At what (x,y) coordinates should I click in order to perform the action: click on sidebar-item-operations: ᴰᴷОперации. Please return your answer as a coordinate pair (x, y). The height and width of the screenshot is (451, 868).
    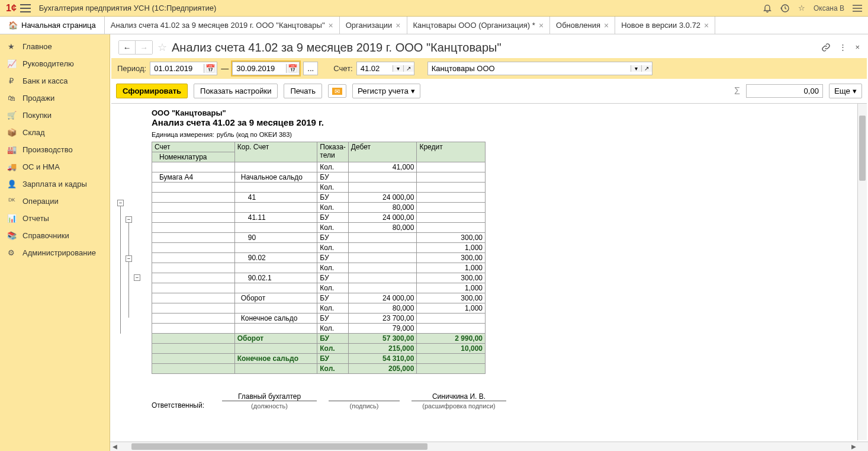
    Looking at the image, I should click on (54, 201).